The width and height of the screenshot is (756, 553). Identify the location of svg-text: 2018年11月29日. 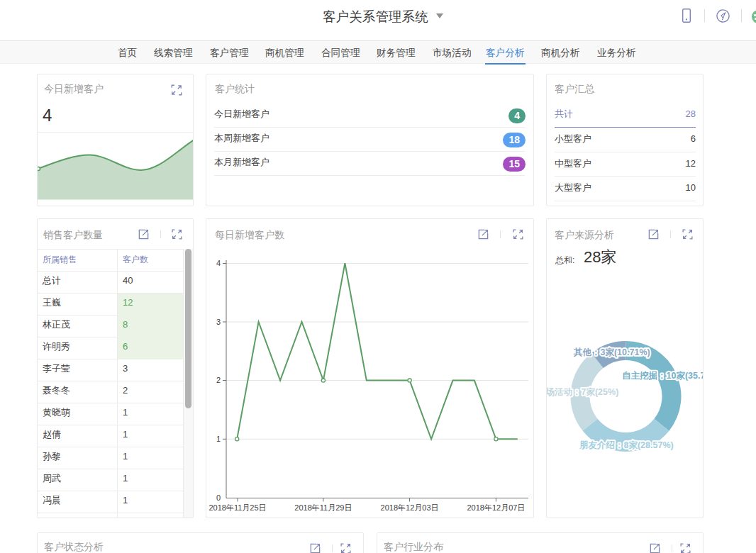
(323, 508).